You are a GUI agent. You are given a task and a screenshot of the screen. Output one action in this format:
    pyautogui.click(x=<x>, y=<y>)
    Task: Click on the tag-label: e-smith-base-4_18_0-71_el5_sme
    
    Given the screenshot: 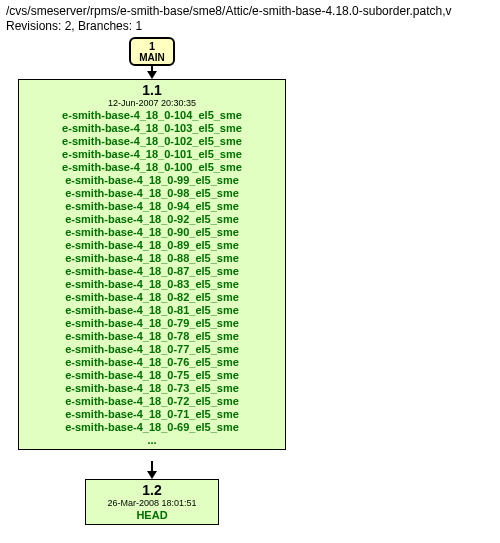 What is the action you would take?
    pyautogui.click(x=152, y=414)
    